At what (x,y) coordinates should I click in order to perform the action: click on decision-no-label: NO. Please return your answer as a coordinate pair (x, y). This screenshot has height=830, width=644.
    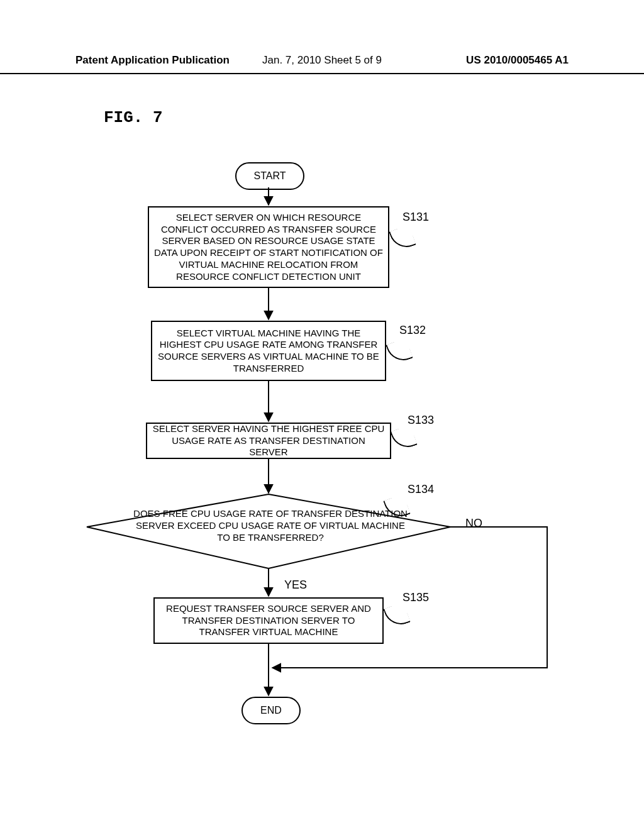
    Looking at the image, I should click on (474, 523).